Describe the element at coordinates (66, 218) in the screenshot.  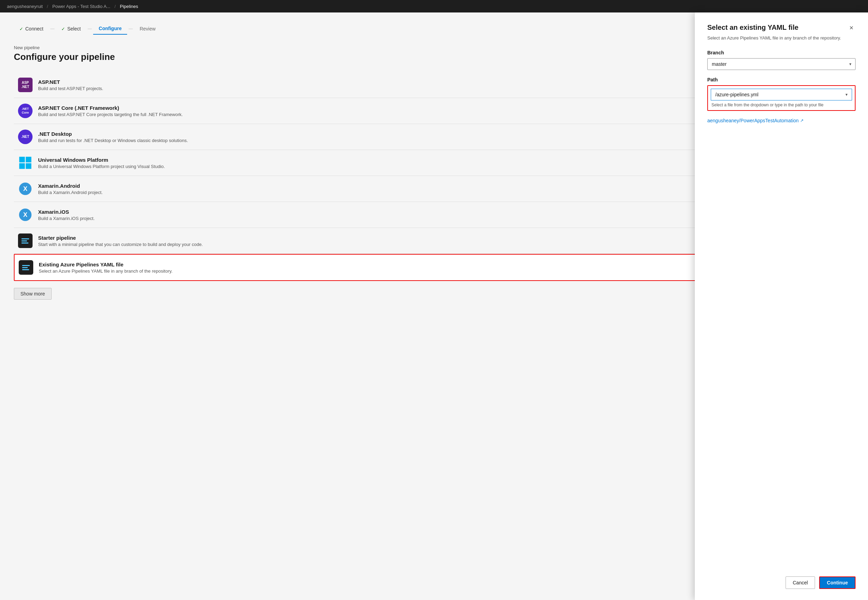
I see `xamarin-ios-desc: Build a Xamarin.iOS project.` at that location.